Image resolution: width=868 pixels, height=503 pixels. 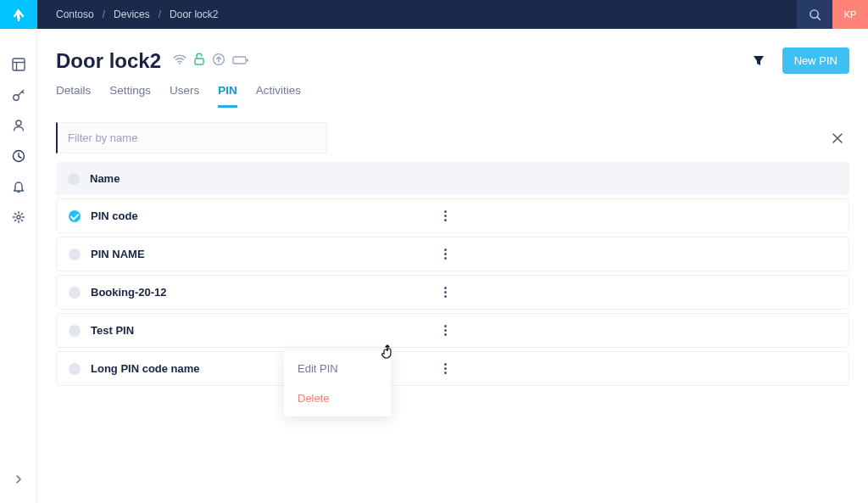 What do you see at coordinates (129, 292) in the screenshot?
I see `row-name: Booking-20-12` at bounding box center [129, 292].